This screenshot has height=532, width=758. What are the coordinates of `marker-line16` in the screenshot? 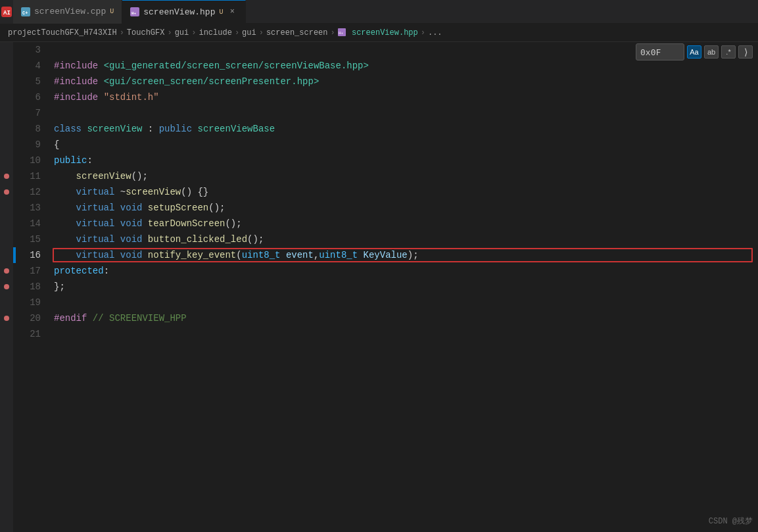 It's located at (7, 255).